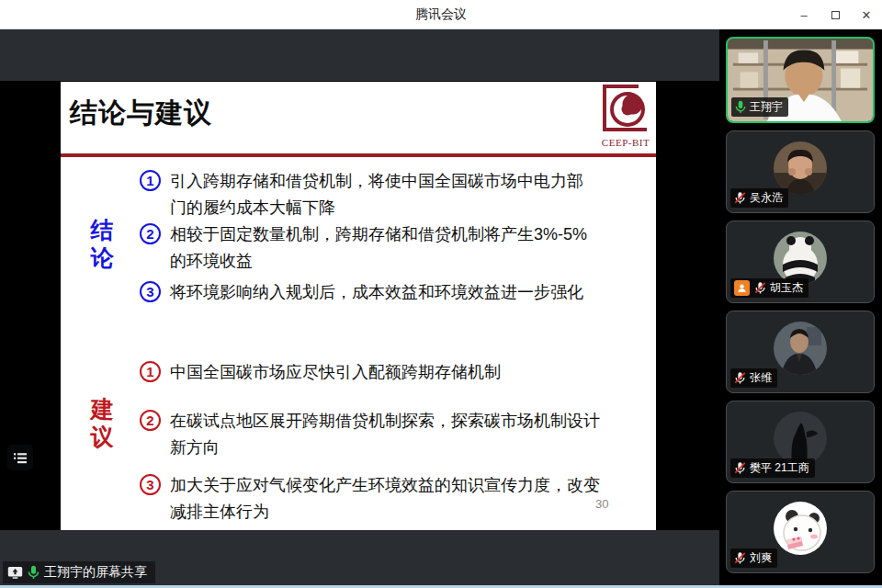 This screenshot has height=588, width=882. I want to click on participant-tile: 胡玉杰, so click(800, 262).